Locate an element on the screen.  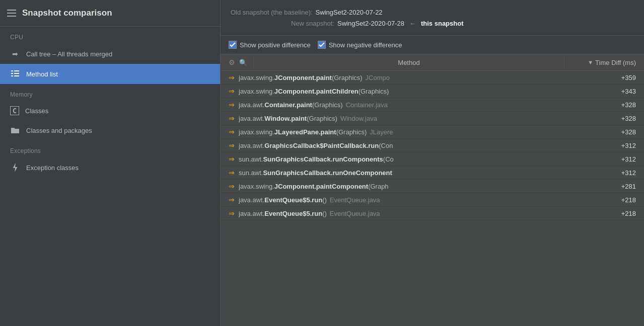
settings-icon: ⚙ is located at coordinates (232, 62).